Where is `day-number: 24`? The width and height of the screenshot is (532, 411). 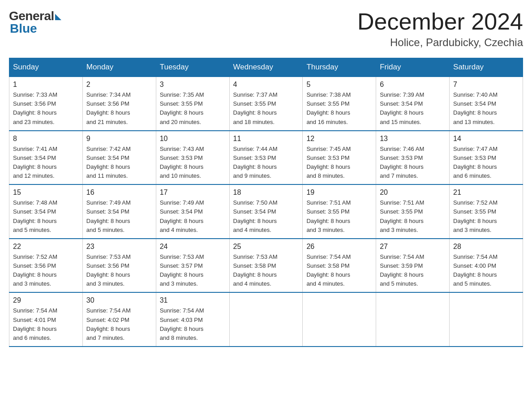 day-number: 24 is located at coordinates (193, 247).